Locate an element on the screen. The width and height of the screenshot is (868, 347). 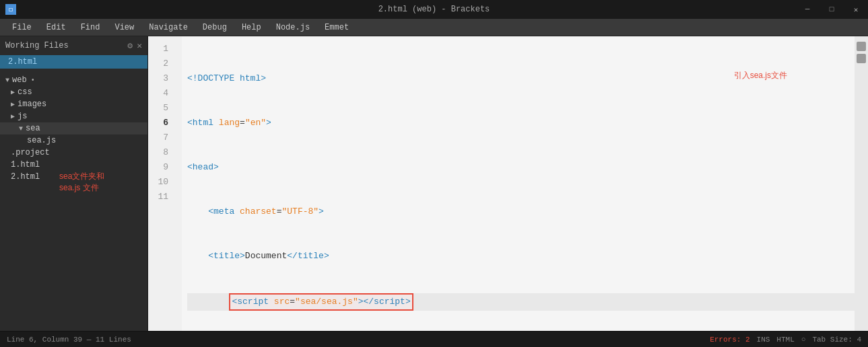
code-line-3: <head> is located at coordinates (521, 167).